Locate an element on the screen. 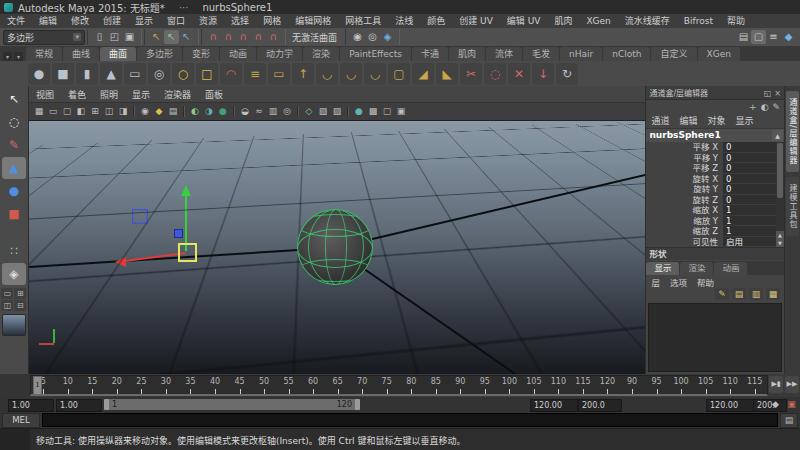 The width and height of the screenshot is (800, 450). timeline-tick: 25 is located at coordinates (142, 385).